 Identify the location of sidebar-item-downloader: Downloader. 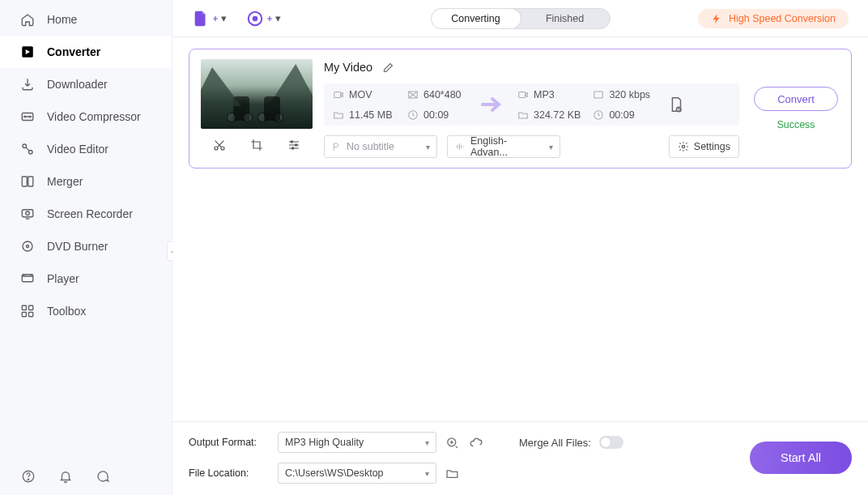
(86, 84).